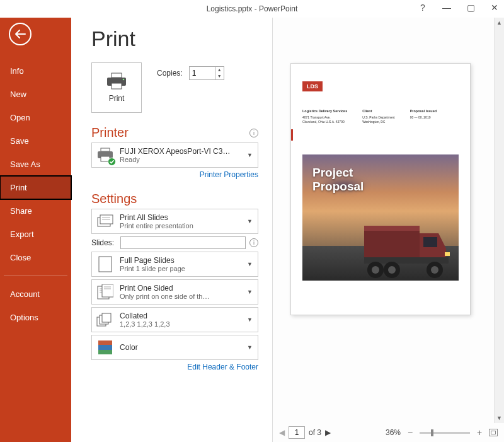 Image resolution: width=504 pixels, height=442 pixels. Describe the element at coordinates (105, 320) in the screenshot. I see `collated-icon` at that location.